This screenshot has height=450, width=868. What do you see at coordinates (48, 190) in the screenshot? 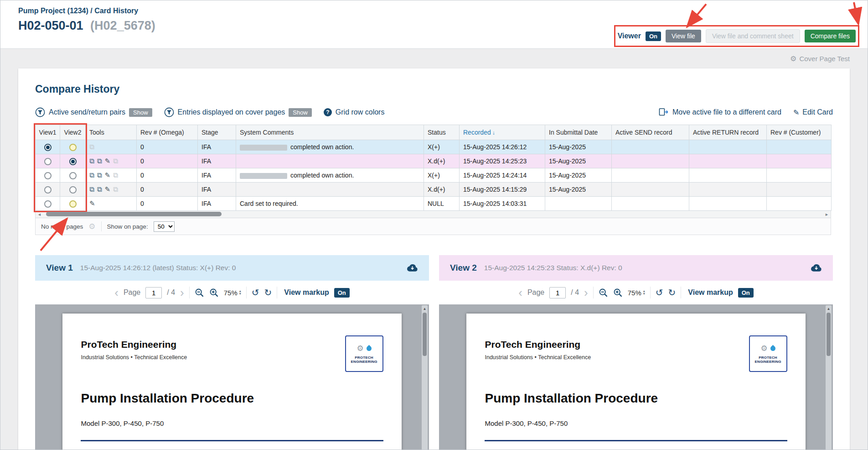
I see `view1-radio-cell` at bounding box center [48, 190].